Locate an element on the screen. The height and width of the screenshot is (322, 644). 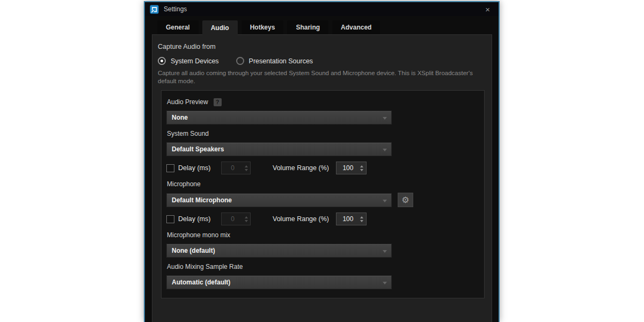
sample-rate-dropdown: Automatic (default) is located at coordinates (279, 282).